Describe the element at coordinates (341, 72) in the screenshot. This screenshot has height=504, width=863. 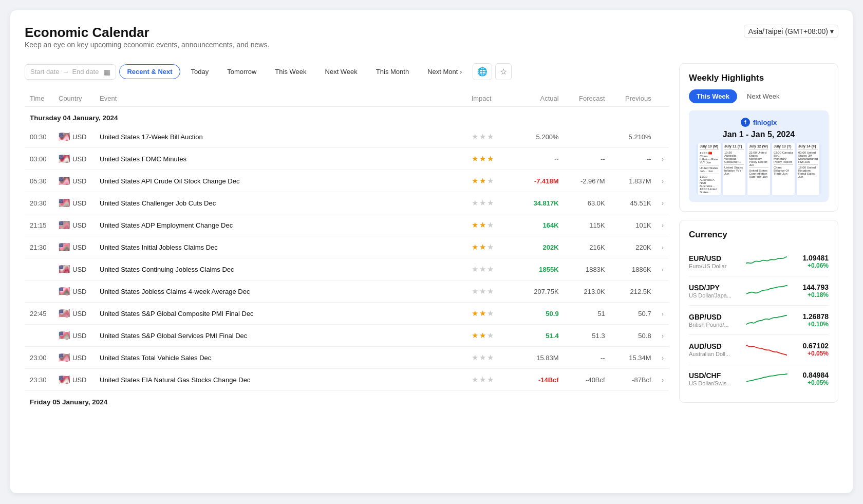
I see `filter-btn-next-week: Next Week` at that location.